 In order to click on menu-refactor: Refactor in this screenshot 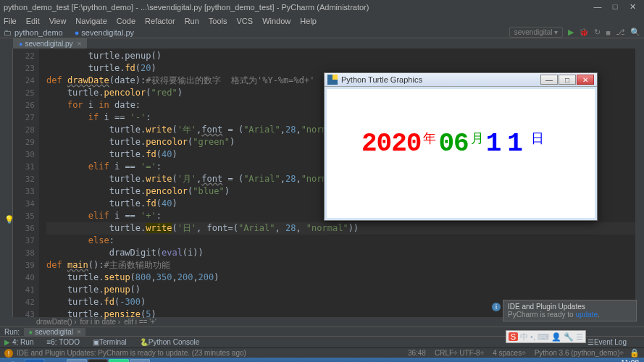, I will do `click(160, 21)`.